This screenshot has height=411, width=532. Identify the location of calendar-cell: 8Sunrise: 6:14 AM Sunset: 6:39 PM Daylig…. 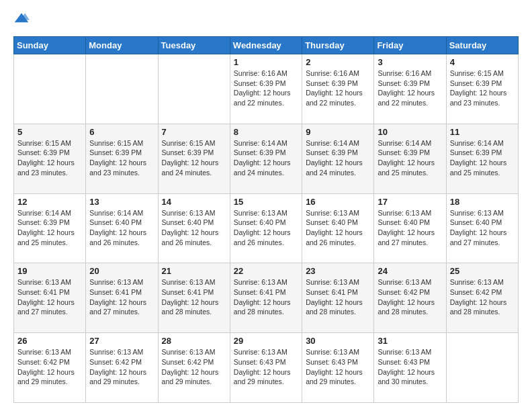
(266, 158).